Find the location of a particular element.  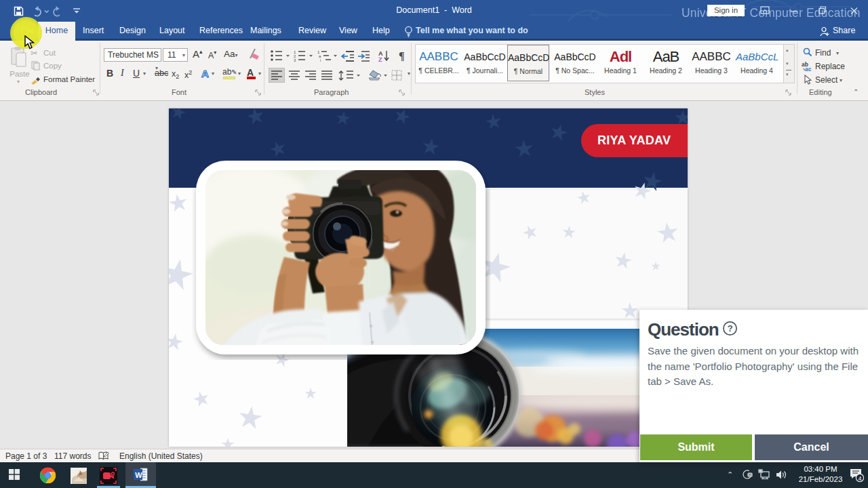

svg-text: ac is located at coordinates (808, 69).